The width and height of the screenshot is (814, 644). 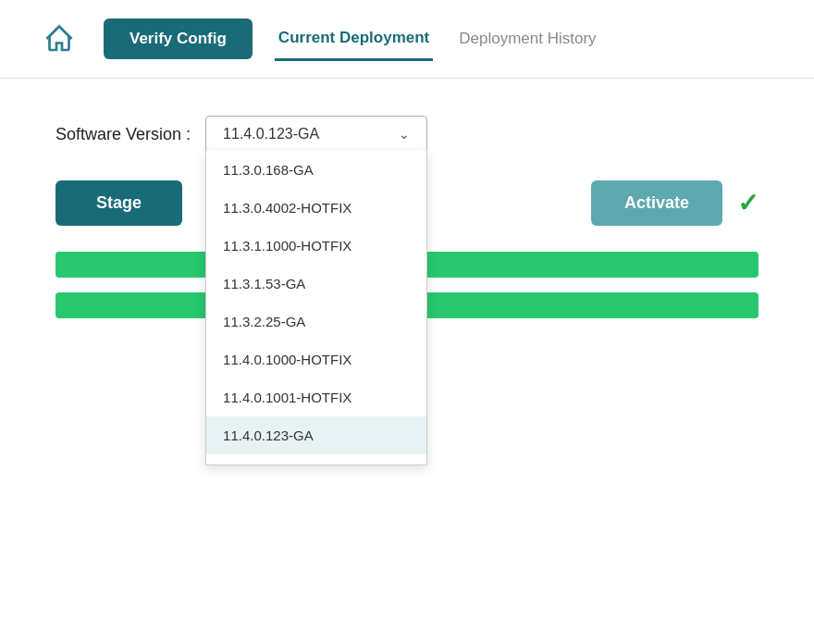 I want to click on version-dropdown-list: 11.3.0.168-GA 11.3.0.4002-HOTFIX 11.3.1.…, so click(x=316, y=308).